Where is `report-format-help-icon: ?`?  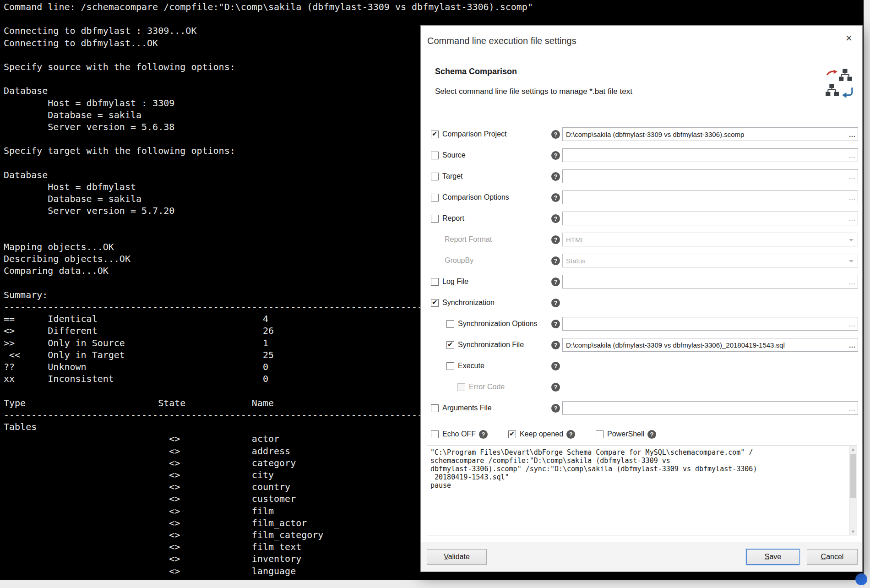 report-format-help-icon: ? is located at coordinates (556, 240).